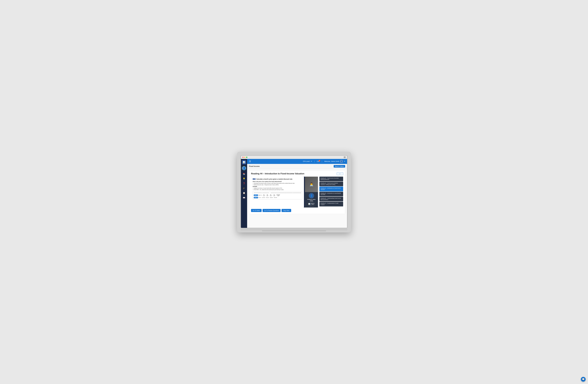 This screenshot has height=384, width=588. I want to click on reading-main-title: Reading 44 – Introduction to Fixed-Incom…, so click(278, 174).